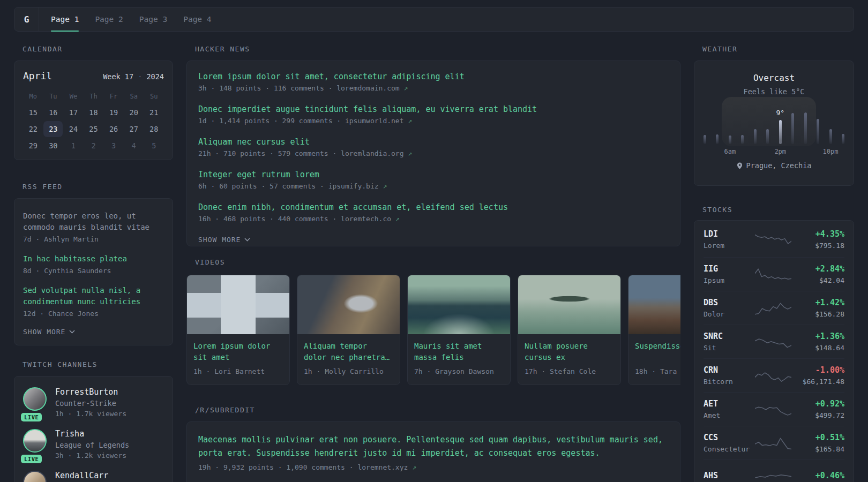  What do you see at coordinates (93, 403) in the screenshot?
I see `twitch-channel-row: LIVE ForrestBurton Counter-Strike 1h · 1…` at bounding box center [93, 403].